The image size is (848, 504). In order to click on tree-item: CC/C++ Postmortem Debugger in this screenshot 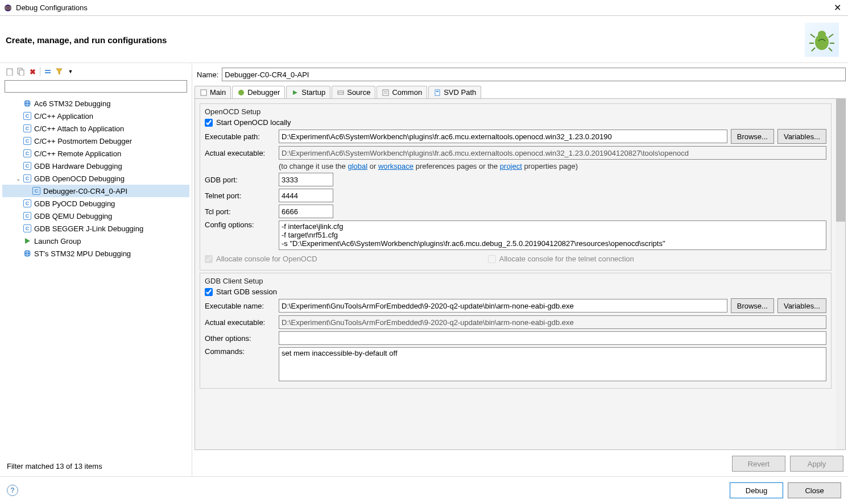, I will do `click(96, 141)`.